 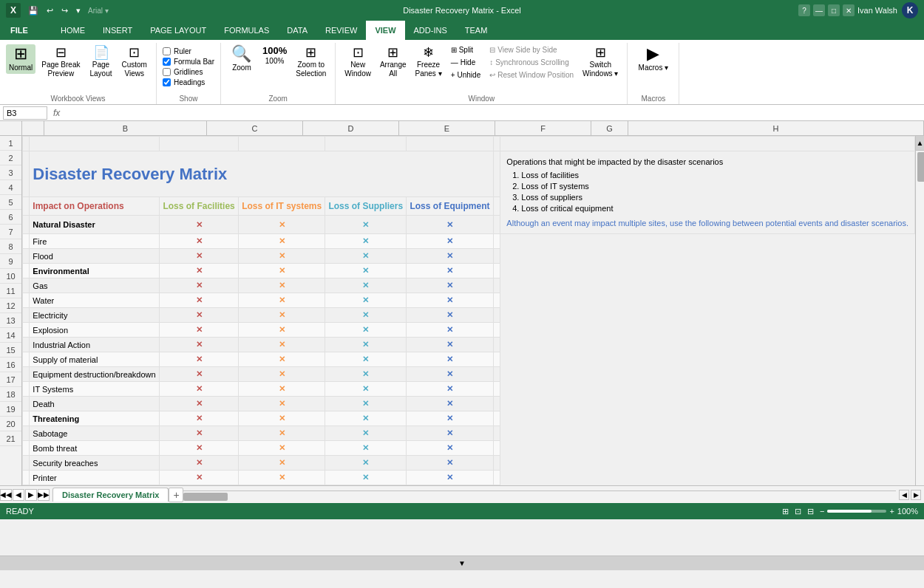 What do you see at coordinates (95, 434) in the screenshot?
I see `cell-b18: Sabotage` at bounding box center [95, 434].